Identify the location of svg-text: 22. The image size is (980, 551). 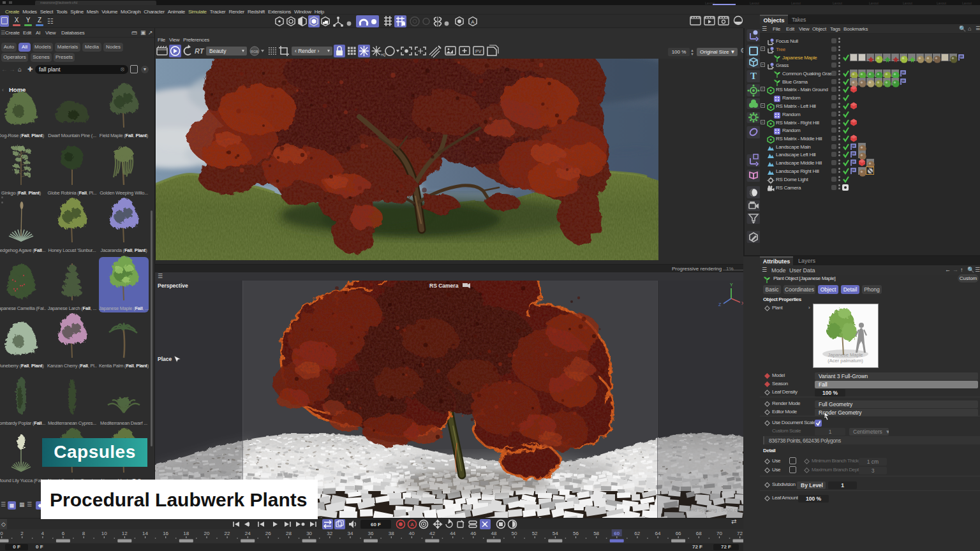
(227, 533).